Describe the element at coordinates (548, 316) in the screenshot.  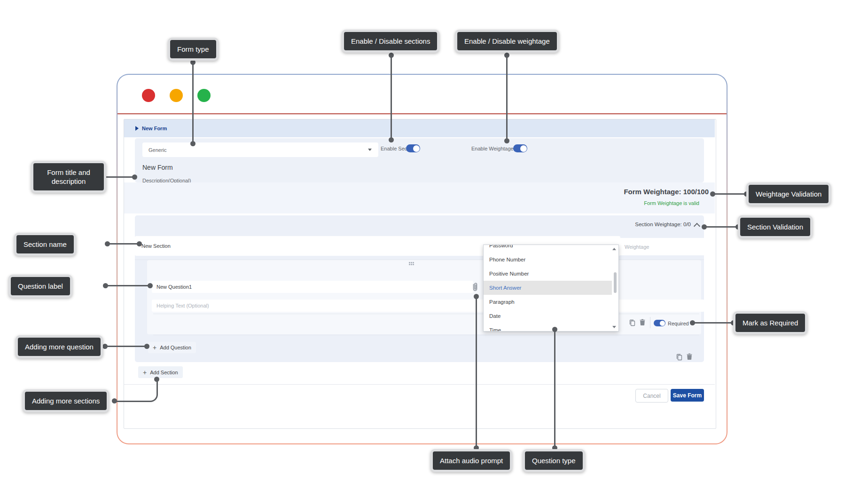
I see `menu-item-date: Date` at that location.